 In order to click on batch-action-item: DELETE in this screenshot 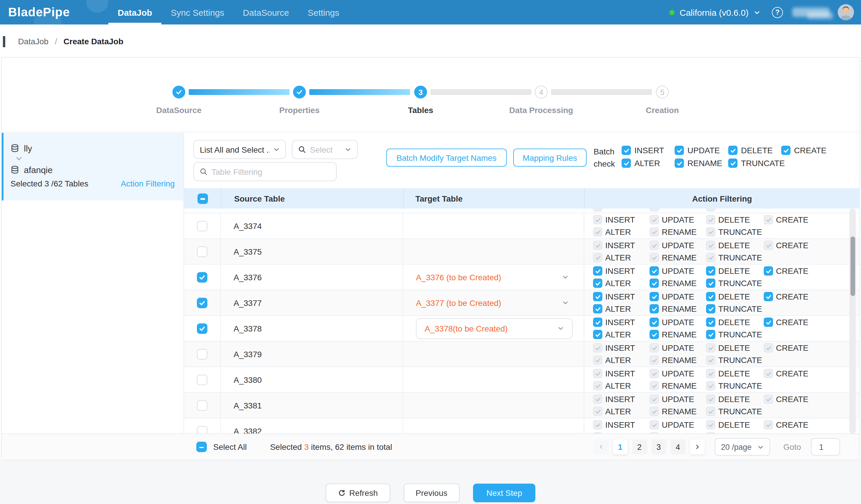, I will do `click(754, 150)`.